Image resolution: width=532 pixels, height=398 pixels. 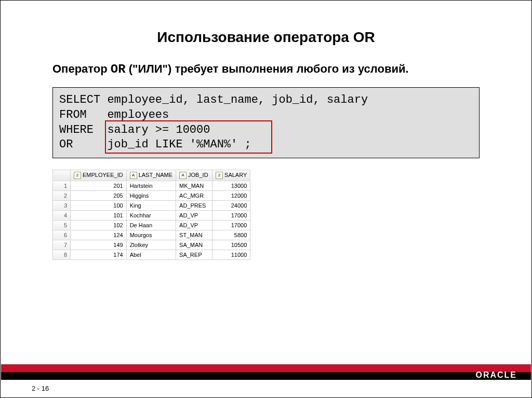 I want to click on footer-bars, so click(x=266, y=372).